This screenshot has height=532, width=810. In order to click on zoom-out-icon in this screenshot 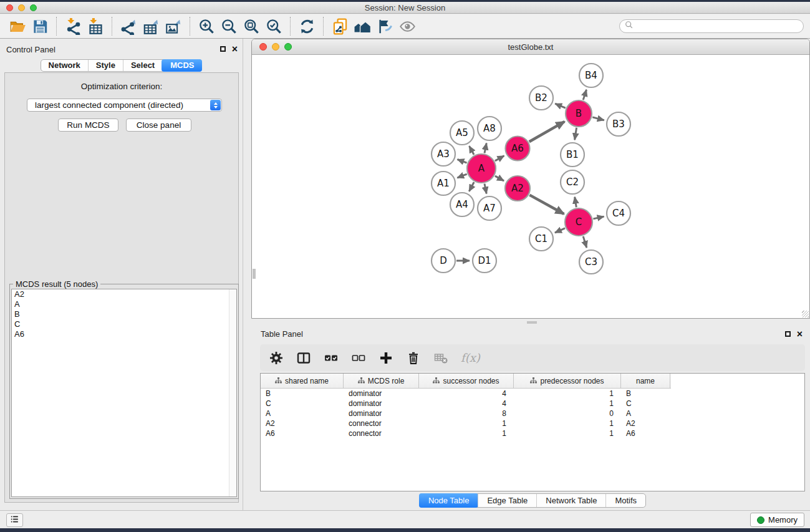, I will do `click(229, 26)`.